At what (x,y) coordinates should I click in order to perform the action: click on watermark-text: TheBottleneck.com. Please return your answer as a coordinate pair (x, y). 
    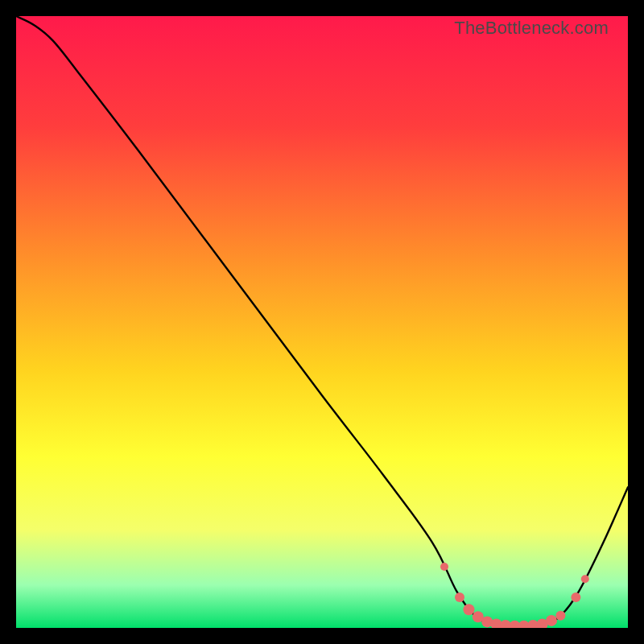
    Looking at the image, I should click on (531, 28).